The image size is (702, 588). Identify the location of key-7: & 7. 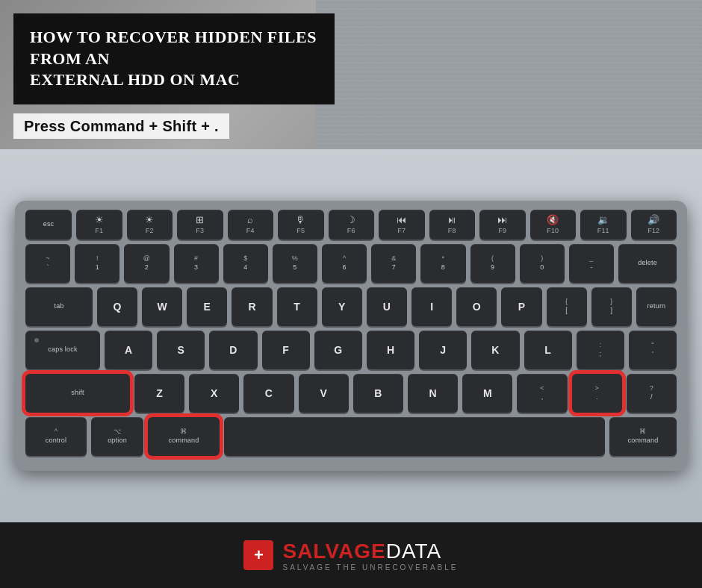
(394, 263).